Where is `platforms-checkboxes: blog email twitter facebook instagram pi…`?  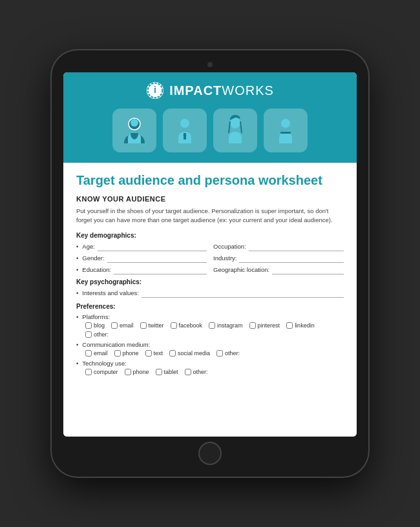 platforms-checkboxes: blog email twitter facebook instagram pi… is located at coordinates (210, 330).